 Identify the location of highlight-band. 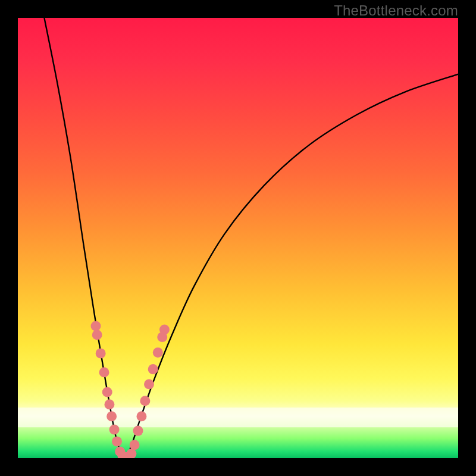
(238, 418).